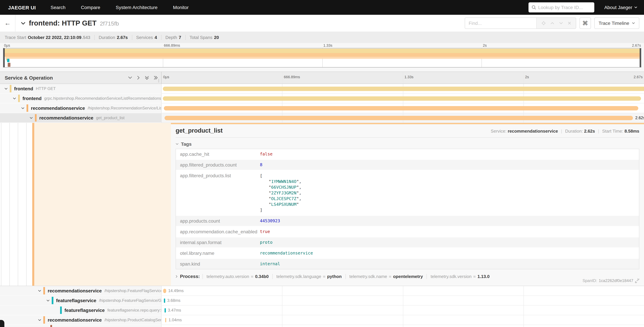 This screenshot has width=644, height=327. What do you see at coordinates (640, 58) in the screenshot?
I see `minimap-right-scrubber` at bounding box center [640, 58].